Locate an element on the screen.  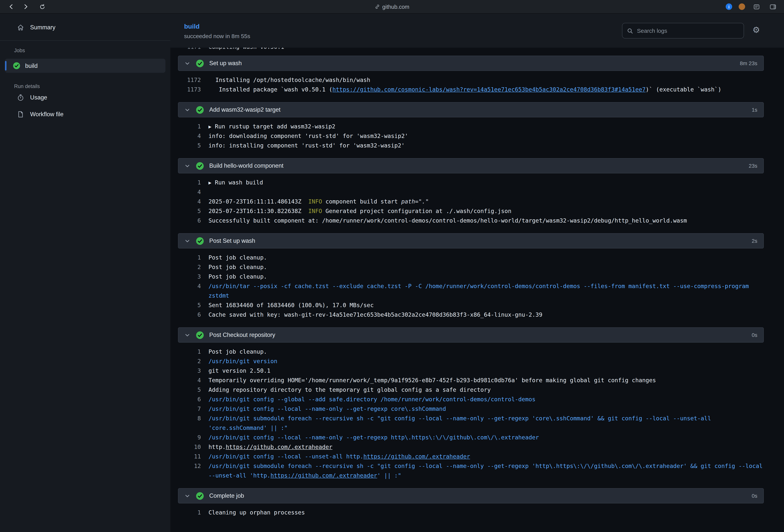
line-number: 1172 is located at coordinates (190, 80).